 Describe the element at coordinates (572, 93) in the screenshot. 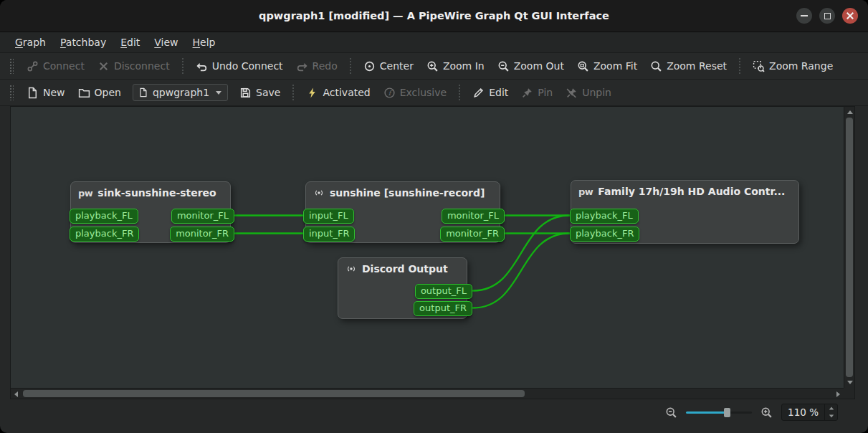

I see `unpin-icon` at that location.